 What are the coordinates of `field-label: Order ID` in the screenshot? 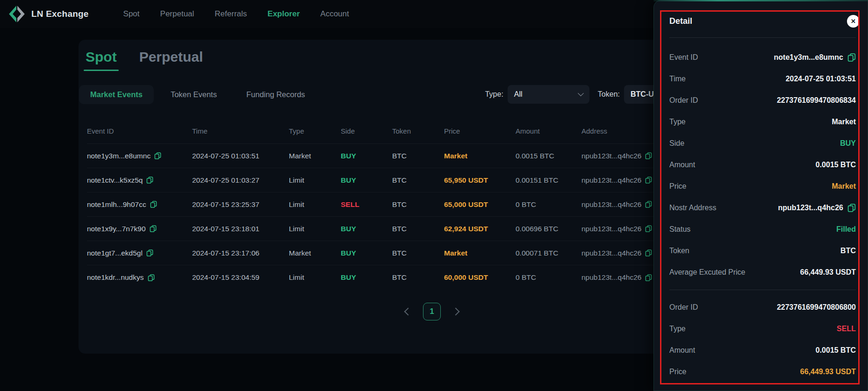 It's located at (683, 100).